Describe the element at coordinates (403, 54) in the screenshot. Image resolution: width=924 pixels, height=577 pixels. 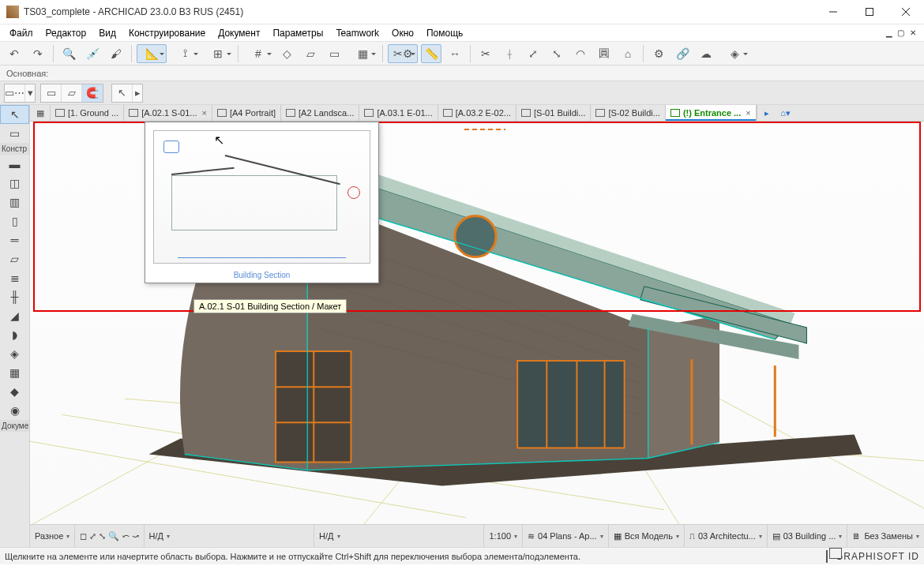
I see `suspend-button: ✂⚙` at that location.